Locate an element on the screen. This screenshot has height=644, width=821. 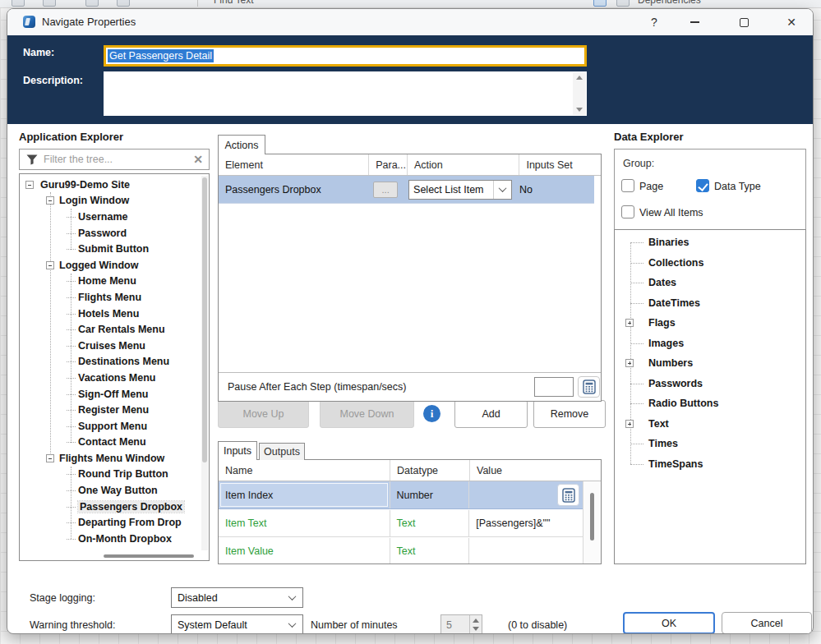
tree-item: Home Menu is located at coordinates (114, 282).